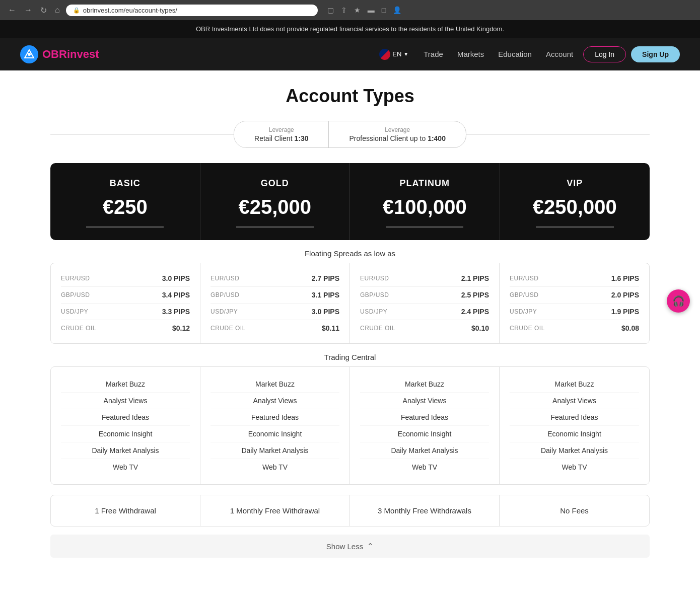  What do you see at coordinates (125, 279) in the screenshot?
I see `spread-row: EUR/USD 3.0 PIPS` at bounding box center [125, 279].